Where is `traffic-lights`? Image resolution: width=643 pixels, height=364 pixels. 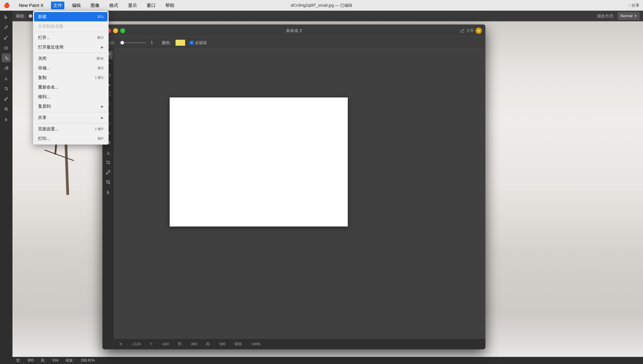 traffic-lights is located at coordinates (116, 31).